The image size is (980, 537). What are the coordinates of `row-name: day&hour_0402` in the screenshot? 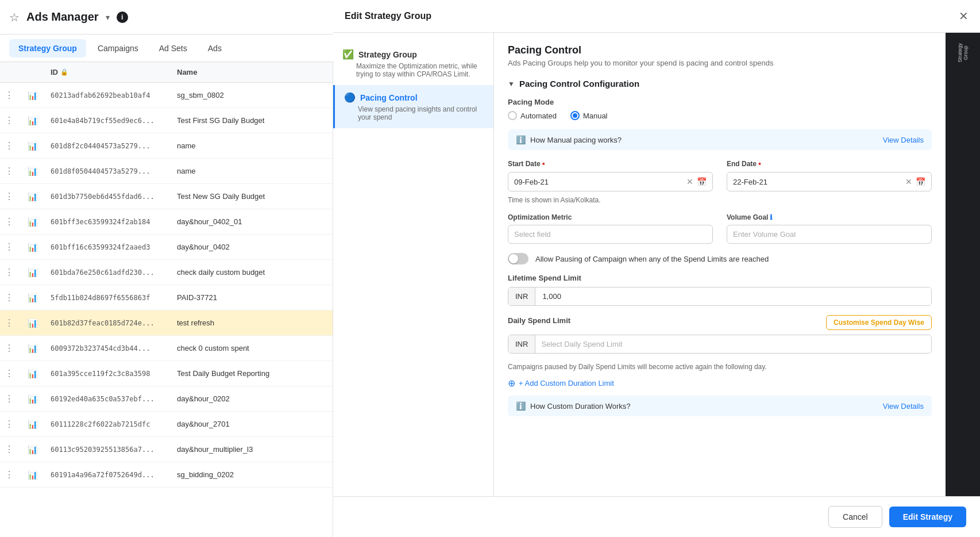 It's located at (253, 247).